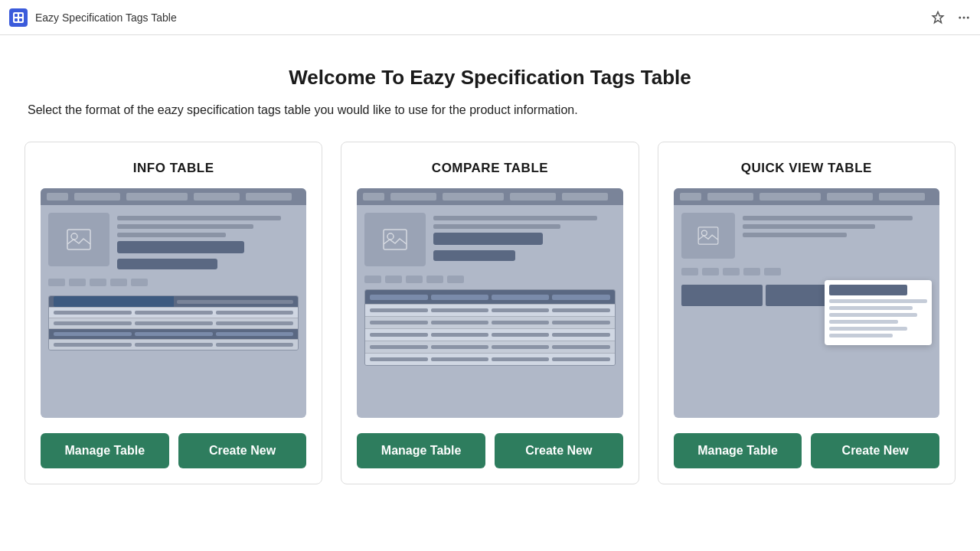  Describe the element at coordinates (106, 18) in the screenshot. I see `app-title: Eazy Specification Tags Table` at that location.